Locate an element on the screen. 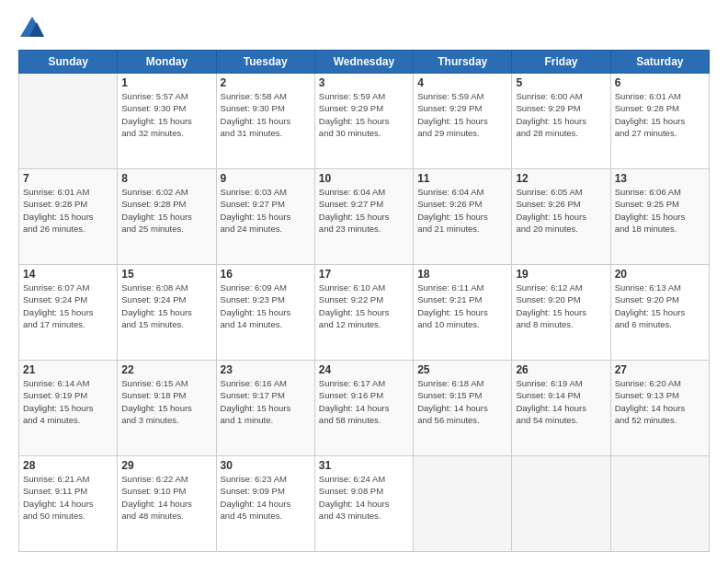 This screenshot has height=563, width=728. day-number: 2 is located at coordinates (266, 83).